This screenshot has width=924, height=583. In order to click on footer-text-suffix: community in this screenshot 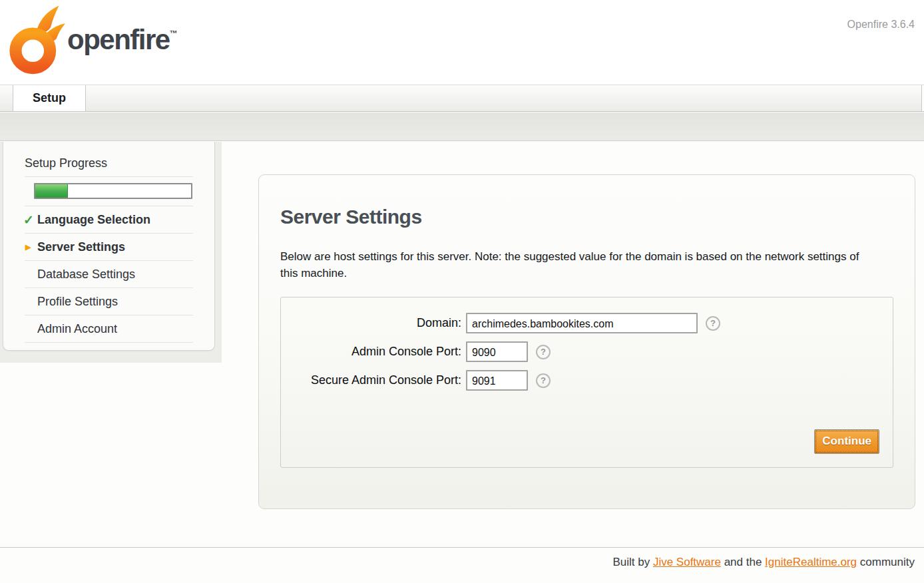, I will do `click(885, 562)`.